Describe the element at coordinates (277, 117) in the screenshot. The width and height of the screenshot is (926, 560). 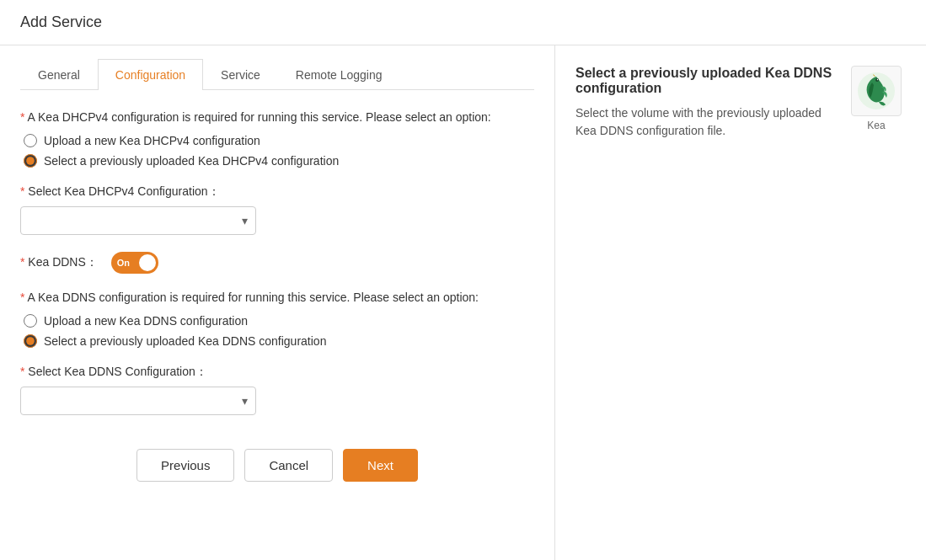
I see `dhcp-required-text: * A Kea DHCPv4 configuration is required…` at that location.